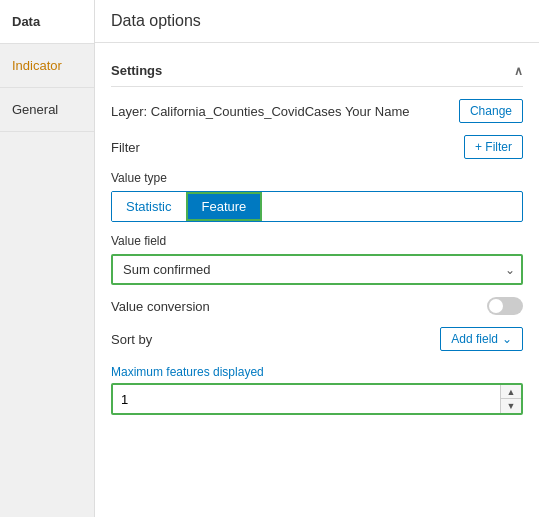  Describe the element at coordinates (35, 110) in the screenshot. I see `sidebar-item-general-label: General` at that location.